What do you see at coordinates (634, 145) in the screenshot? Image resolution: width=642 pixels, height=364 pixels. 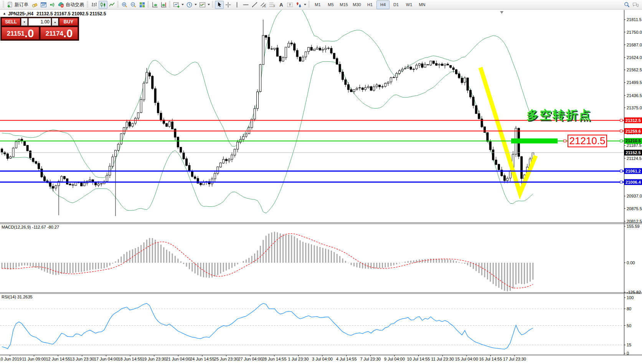 I see `y-tick-label: 21187.5` at bounding box center [634, 145].